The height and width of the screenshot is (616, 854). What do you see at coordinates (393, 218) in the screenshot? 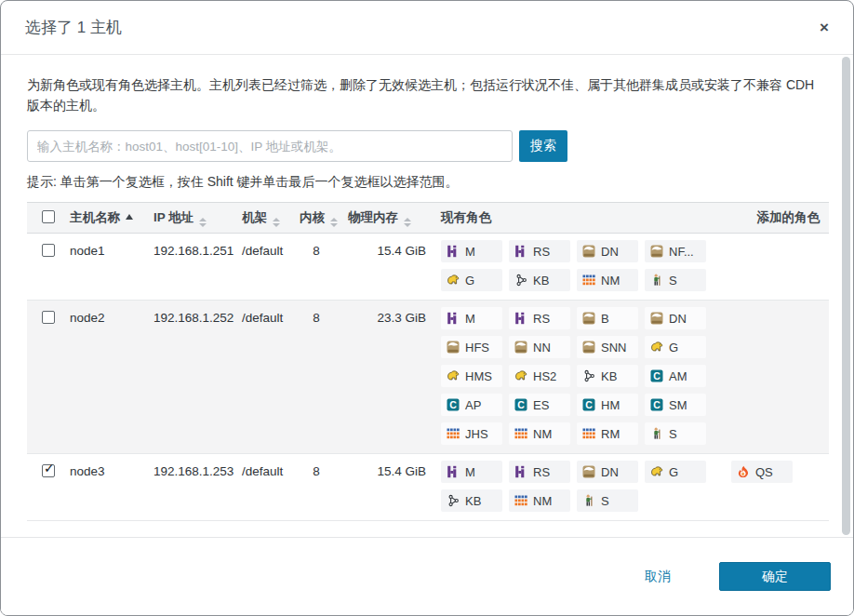
I see `column-header: 物理内存` at bounding box center [393, 218].